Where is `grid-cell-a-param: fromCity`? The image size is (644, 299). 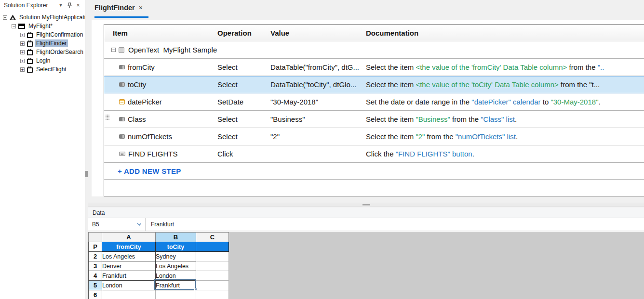
grid-cell-a-param: fromCity is located at coordinates (129, 247).